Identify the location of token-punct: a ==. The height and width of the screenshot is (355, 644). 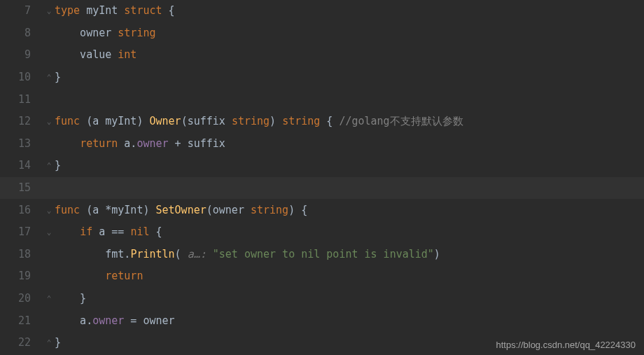
(115, 232).